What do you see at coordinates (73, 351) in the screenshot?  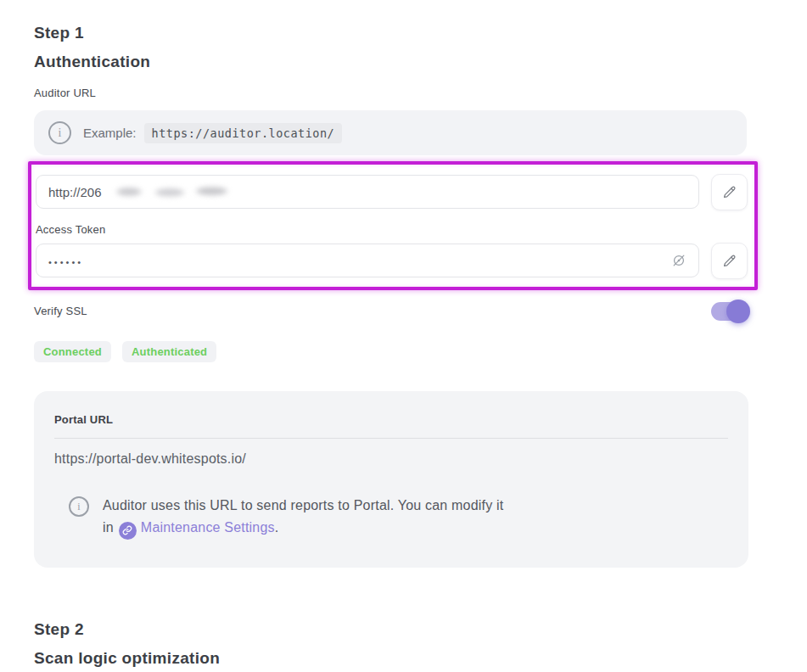 I see `status-badge-connected: Connected` at bounding box center [73, 351].